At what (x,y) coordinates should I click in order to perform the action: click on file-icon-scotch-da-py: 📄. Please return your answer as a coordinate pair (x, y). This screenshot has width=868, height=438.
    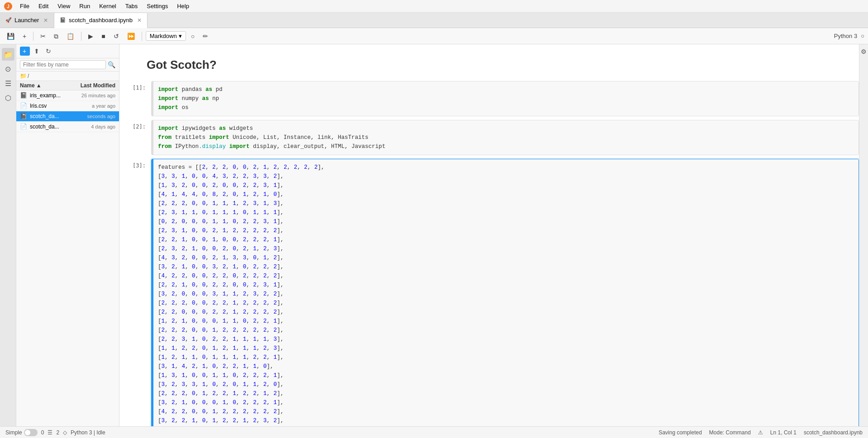
    Looking at the image, I should click on (24, 127).